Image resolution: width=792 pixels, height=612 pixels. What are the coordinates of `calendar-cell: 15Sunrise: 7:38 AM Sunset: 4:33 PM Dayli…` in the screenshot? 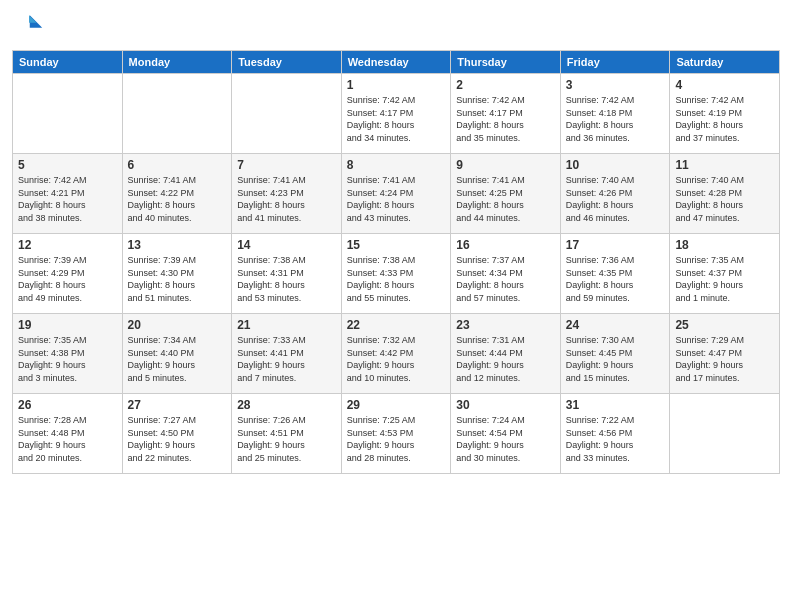 It's located at (396, 274).